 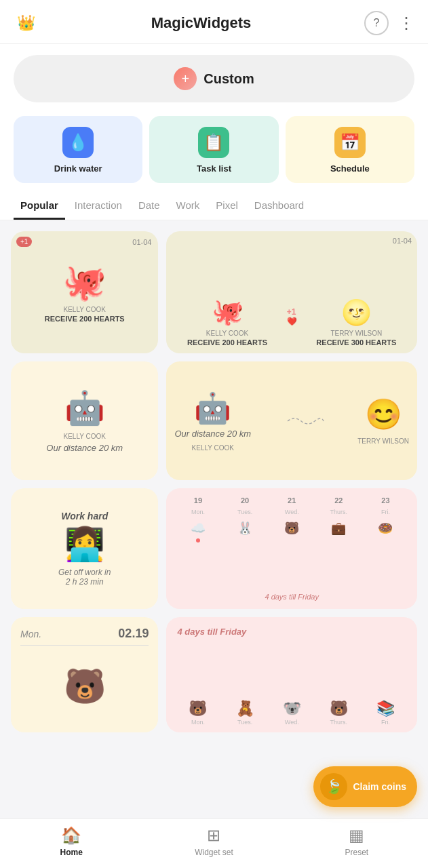 What do you see at coordinates (84, 282) in the screenshot?
I see `teal-character-1: 🐙` at bounding box center [84, 282].